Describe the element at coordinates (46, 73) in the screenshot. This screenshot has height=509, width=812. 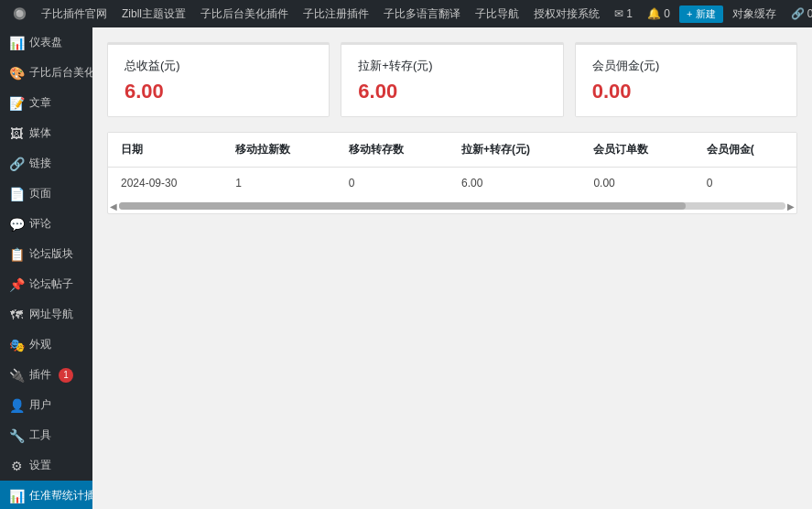
I see `sidebar-item-beauty: 🎨 子比后台美化插件` at that location.